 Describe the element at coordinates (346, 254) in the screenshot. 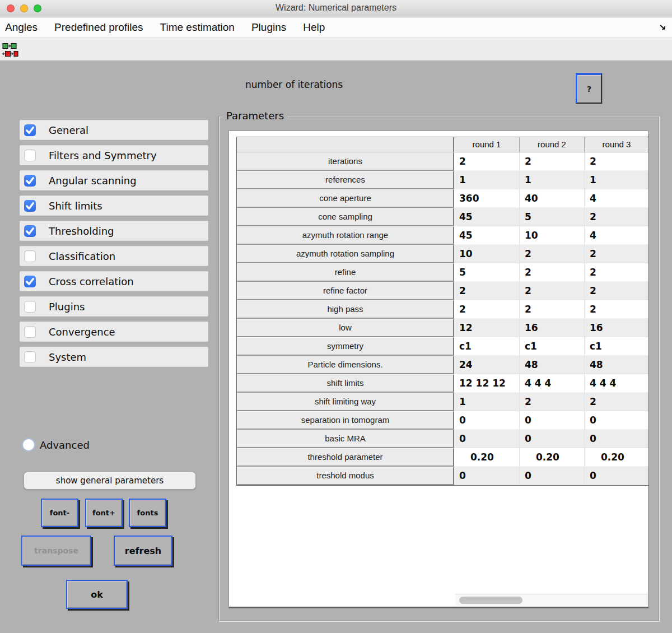

I see `param-row-label-azymuth-rotation-sampling: azymuth rotation sampling` at that location.